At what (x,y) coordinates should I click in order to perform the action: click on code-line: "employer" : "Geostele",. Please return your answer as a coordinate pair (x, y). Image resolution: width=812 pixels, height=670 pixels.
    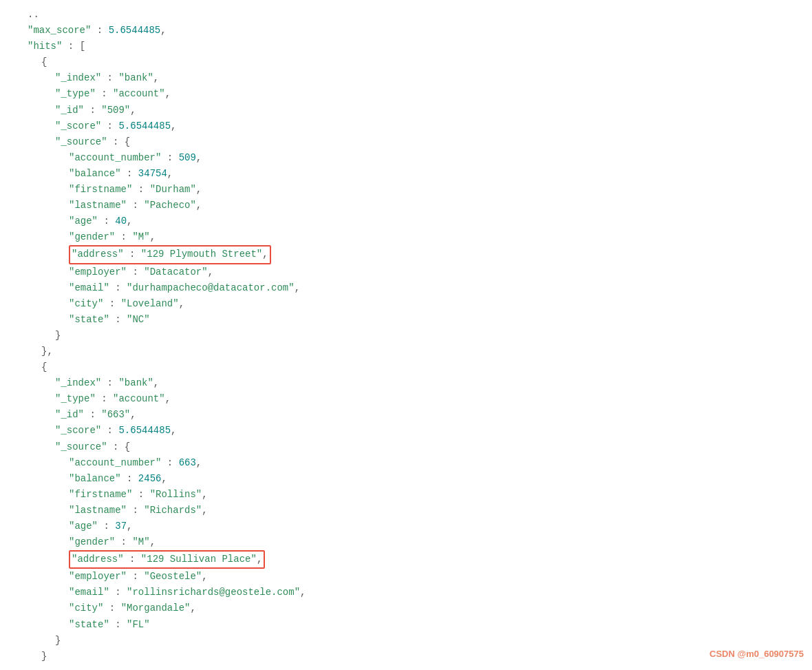
    Looking at the image, I should click on (406, 577).